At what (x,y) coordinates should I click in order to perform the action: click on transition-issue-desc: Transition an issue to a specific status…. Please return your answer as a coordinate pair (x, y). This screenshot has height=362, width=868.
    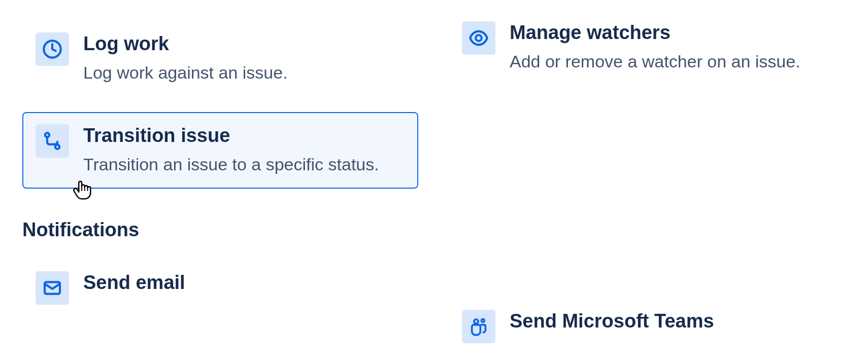
    Looking at the image, I should click on (244, 165).